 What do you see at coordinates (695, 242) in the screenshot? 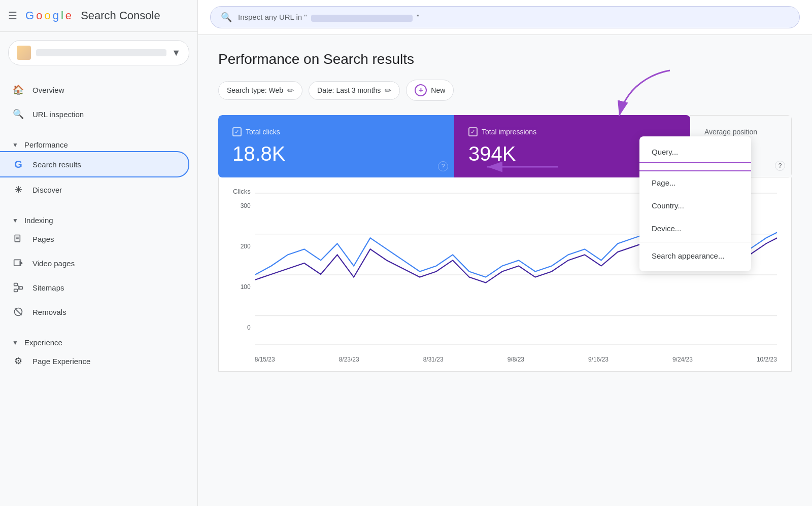
I see `dropdown-divider` at bounding box center [695, 242].